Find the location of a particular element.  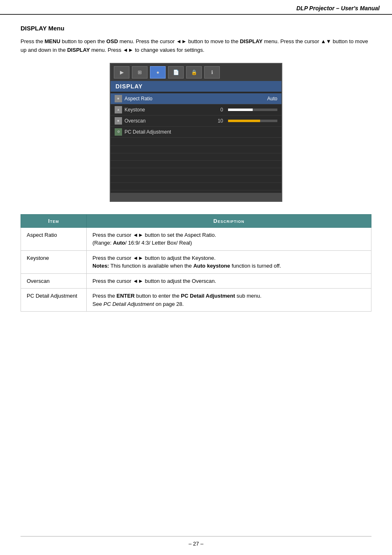

osd-tab-2: ⊞ is located at coordinates (140, 72).